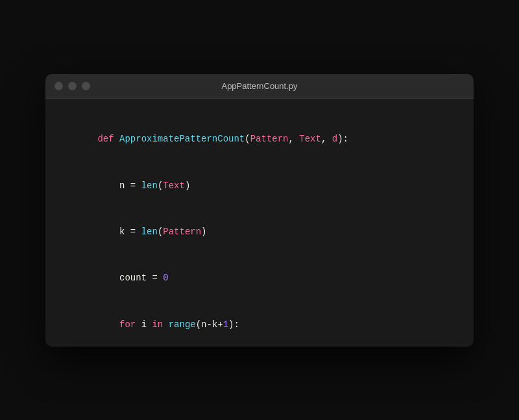  I want to click on indent-l3, so click(108, 232).